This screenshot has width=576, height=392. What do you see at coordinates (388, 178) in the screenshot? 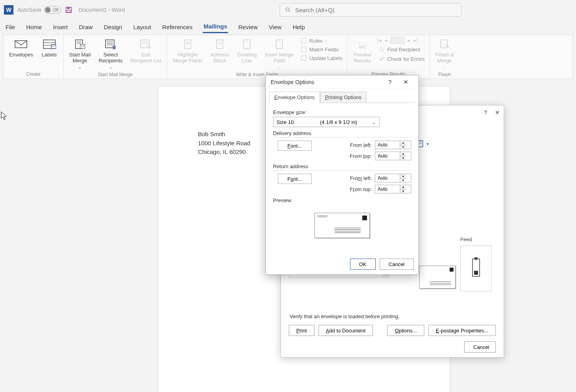
I see `return-from-left-input` at bounding box center [388, 178].